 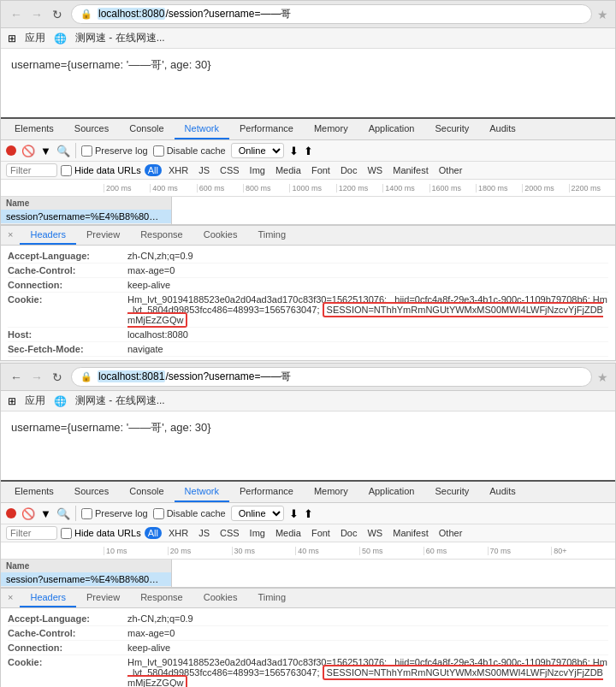 I want to click on req-tab-preview-1: Preview, so click(x=103, y=235).